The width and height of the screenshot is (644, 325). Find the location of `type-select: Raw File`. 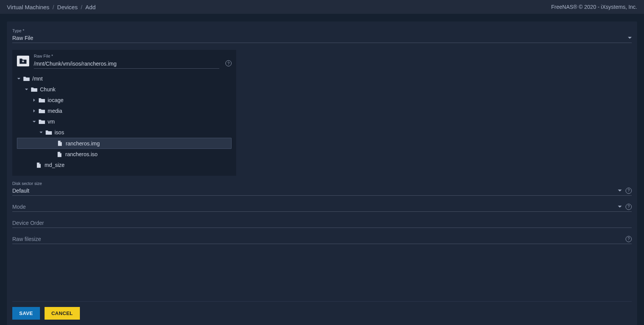

type-select: Raw File is located at coordinates (322, 38).